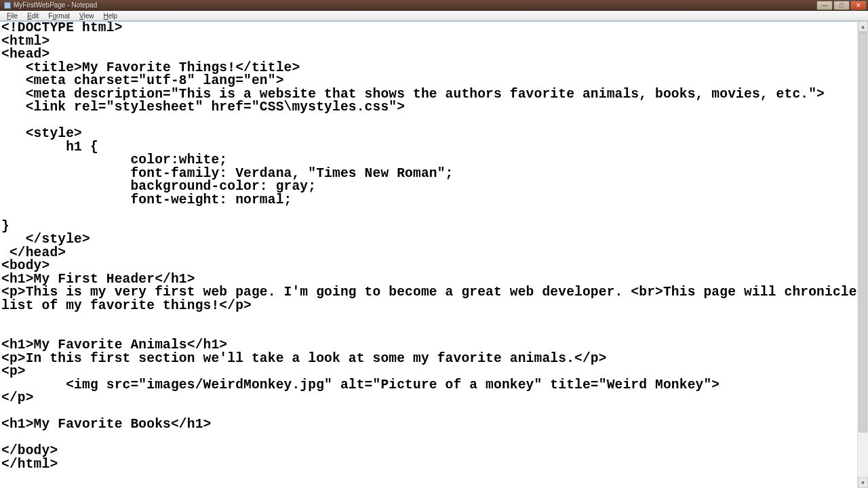  What do you see at coordinates (90, 16) in the screenshot?
I see `menu-view-rest: iew` at bounding box center [90, 16].